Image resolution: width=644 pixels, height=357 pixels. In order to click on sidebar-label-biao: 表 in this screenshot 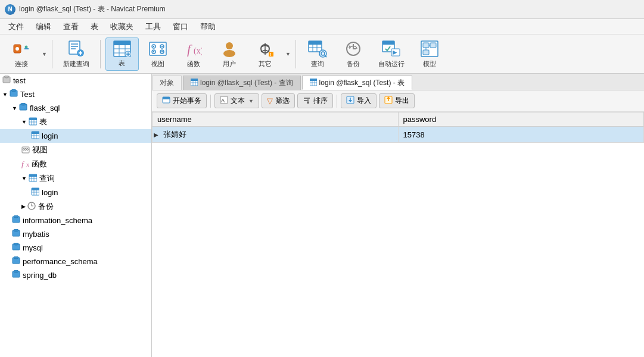, I will do `click(43, 122)`.